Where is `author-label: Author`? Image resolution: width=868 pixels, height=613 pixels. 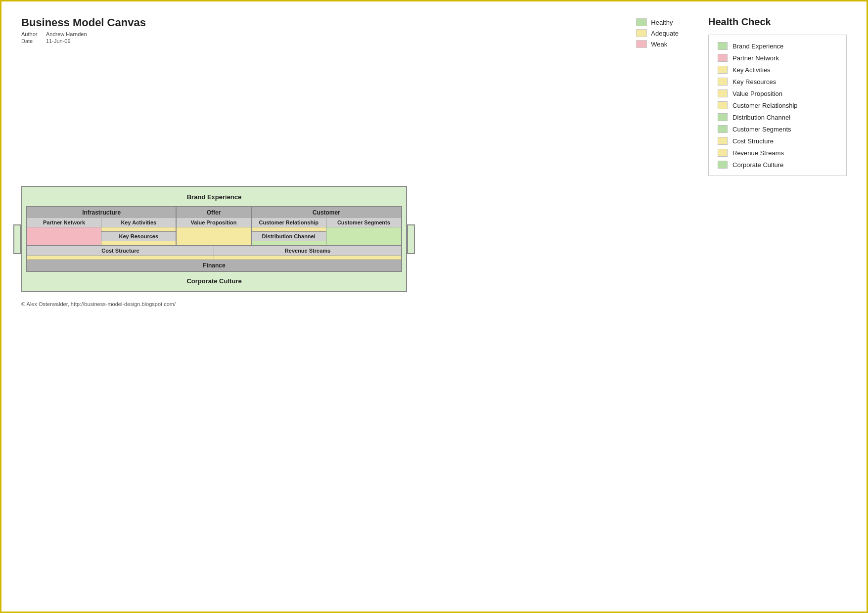
author-label: Author is located at coordinates (34, 34).